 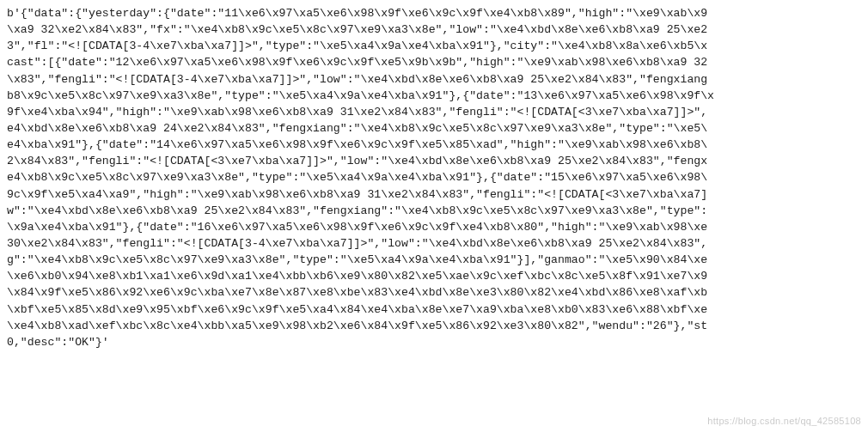 I want to click on line: \x83","fengli":"<![CDATA[3-4\xe7\xba\xa7…, so click(x=358, y=79).